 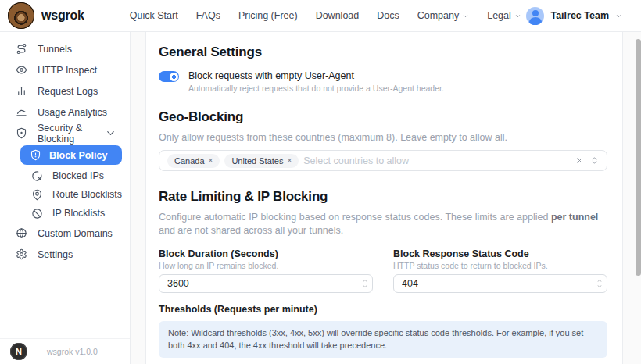 What do you see at coordinates (338, 16) in the screenshot?
I see `nav-download: Download` at bounding box center [338, 16].